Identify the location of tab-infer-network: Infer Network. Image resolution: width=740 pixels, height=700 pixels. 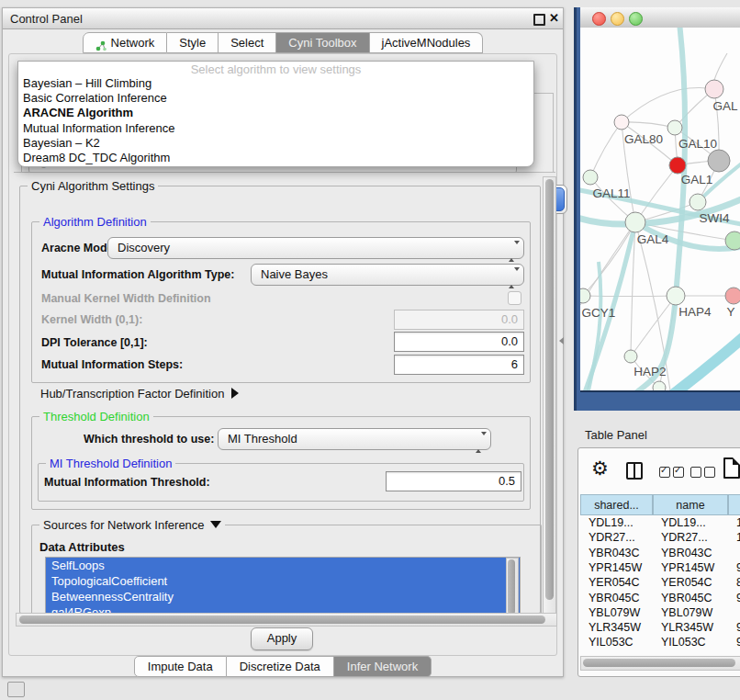
(383, 667).